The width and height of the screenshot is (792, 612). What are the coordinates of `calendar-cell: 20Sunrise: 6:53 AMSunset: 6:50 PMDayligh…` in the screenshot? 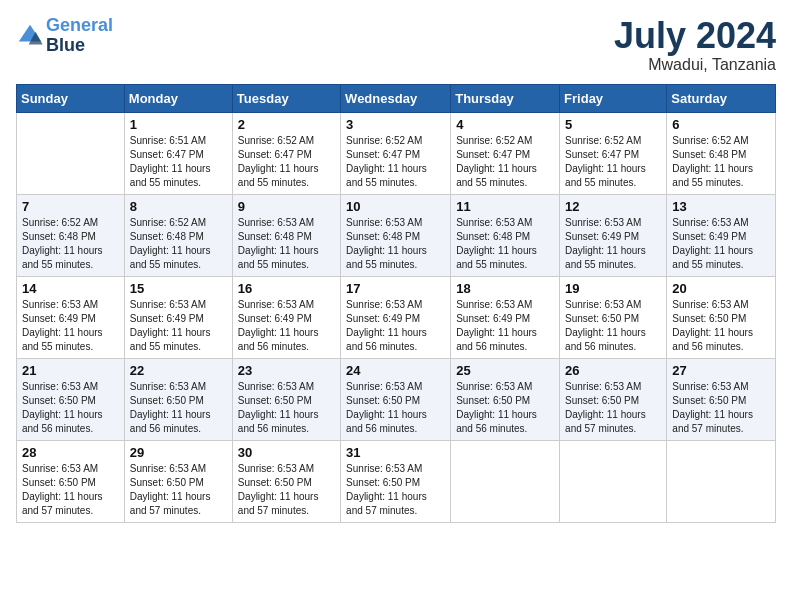 It's located at (722, 317).